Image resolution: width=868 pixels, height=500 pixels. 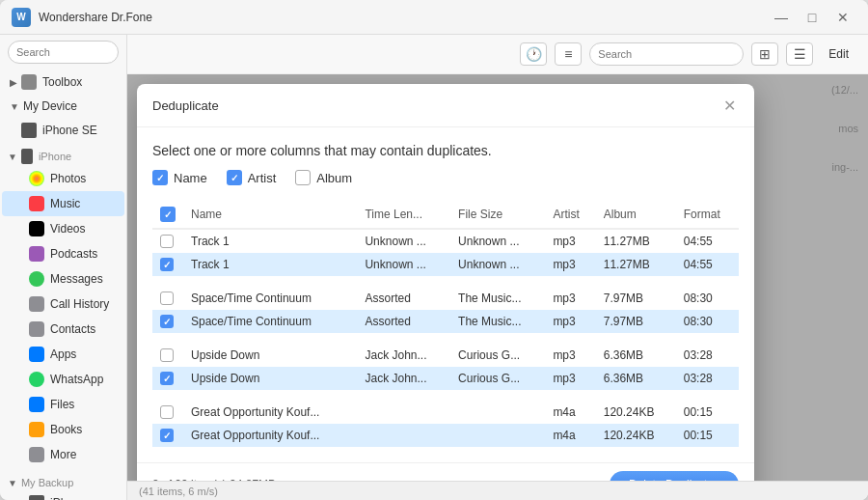 What do you see at coordinates (729, 105) in the screenshot?
I see `modal-close-button: ✕` at bounding box center [729, 105].